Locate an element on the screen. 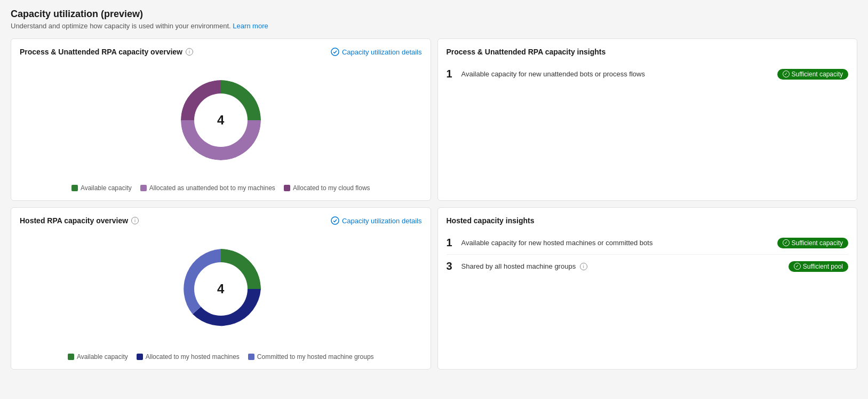  hosted-legend-item-machines: Allocated to my hosted machines is located at coordinates (188, 357).